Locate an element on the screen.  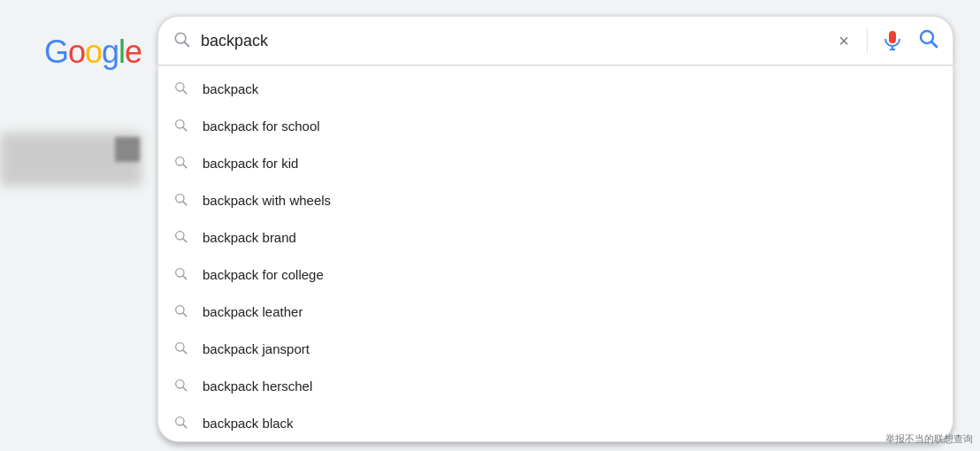
suggestion-item: backpack for school is located at coordinates (555, 126).